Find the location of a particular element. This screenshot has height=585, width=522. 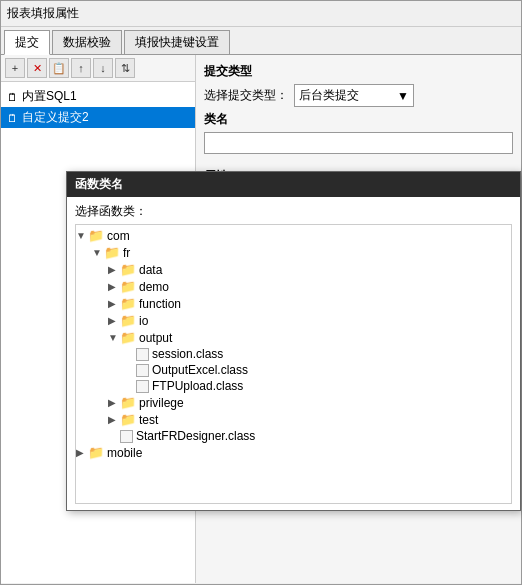

tree-node-FTPUpload-class: FTPUpload.class is located at coordinates (294, 386).